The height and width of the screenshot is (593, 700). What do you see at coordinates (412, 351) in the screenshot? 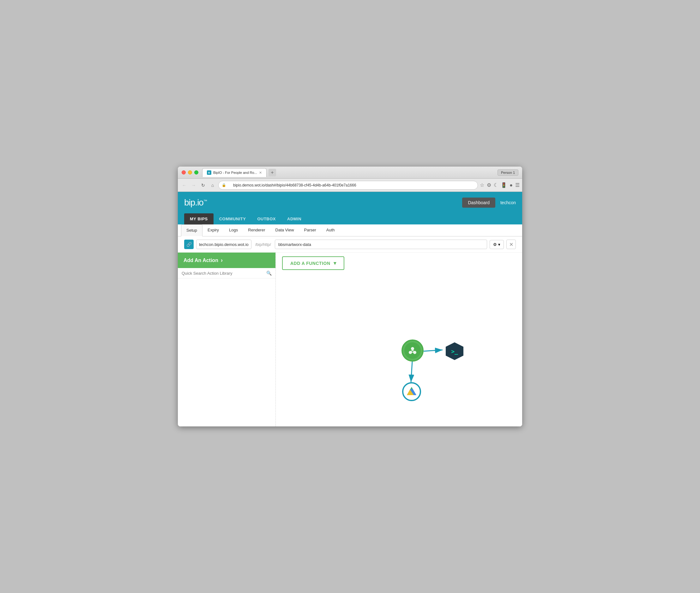
I see `community-node` at bounding box center [412, 351].